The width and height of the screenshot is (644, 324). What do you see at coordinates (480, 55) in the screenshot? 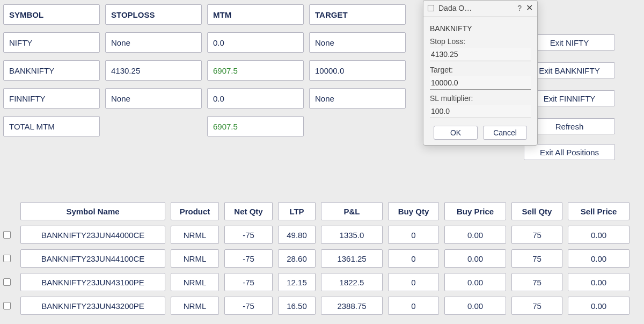
I see `stoploss-input` at bounding box center [480, 55].